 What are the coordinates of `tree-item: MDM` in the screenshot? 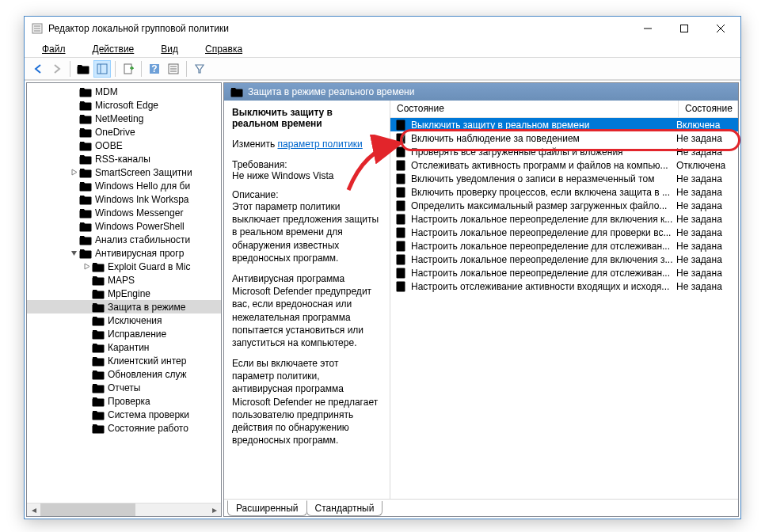 It's located at (124, 92).